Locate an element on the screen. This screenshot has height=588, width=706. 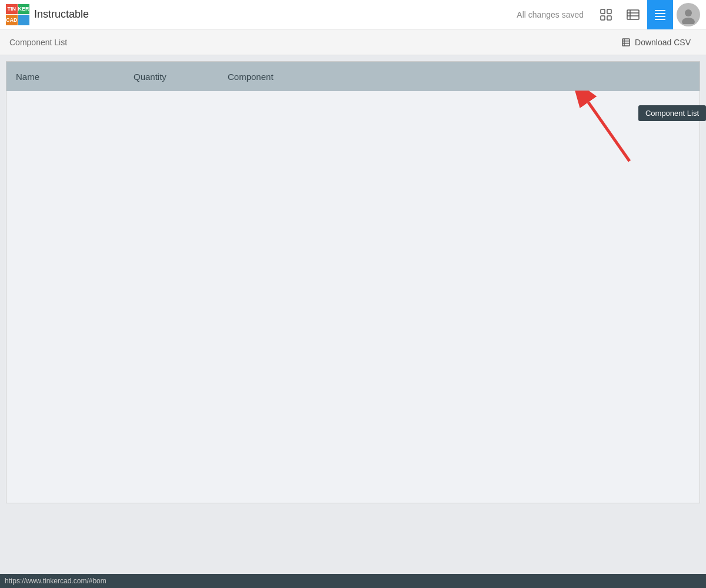
section-title: Component List is located at coordinates (312, 42).